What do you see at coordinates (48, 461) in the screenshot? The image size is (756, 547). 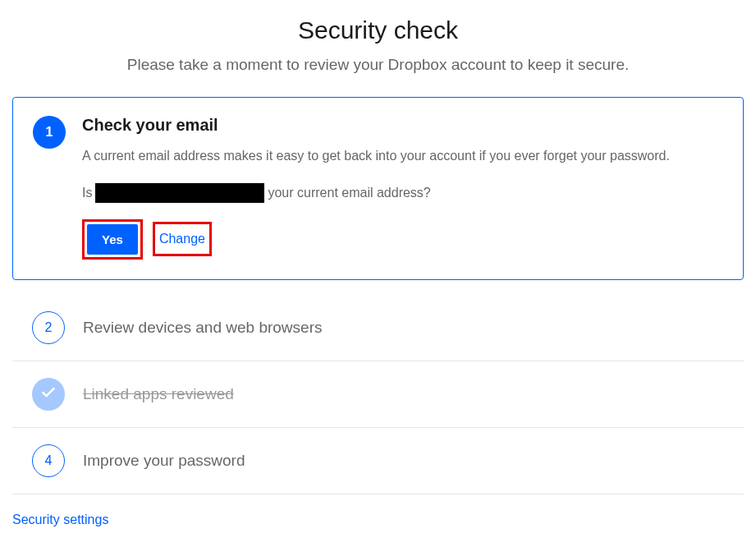 I see `step-4-badge: 4` at bounding box center [48, 461].